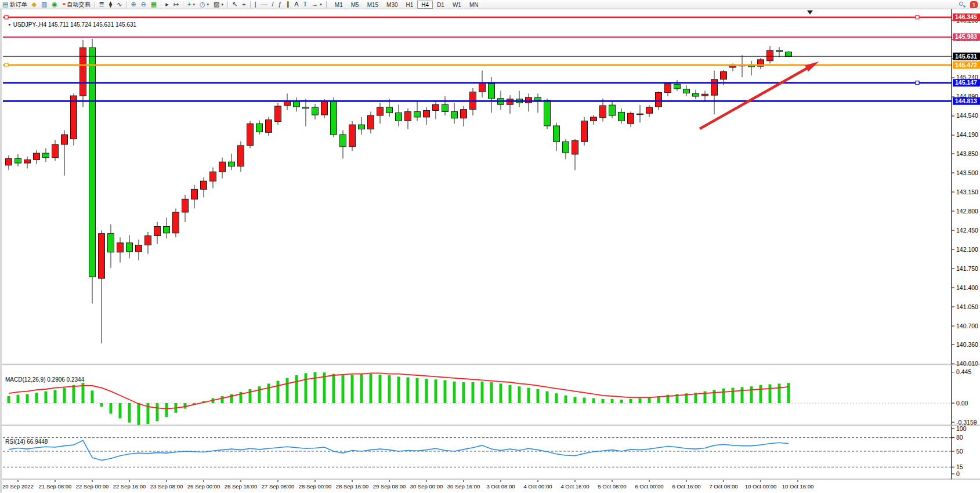 This screenshot has height=493, width=980. I want to click on price-badge: 144.813, so click(966, 101).